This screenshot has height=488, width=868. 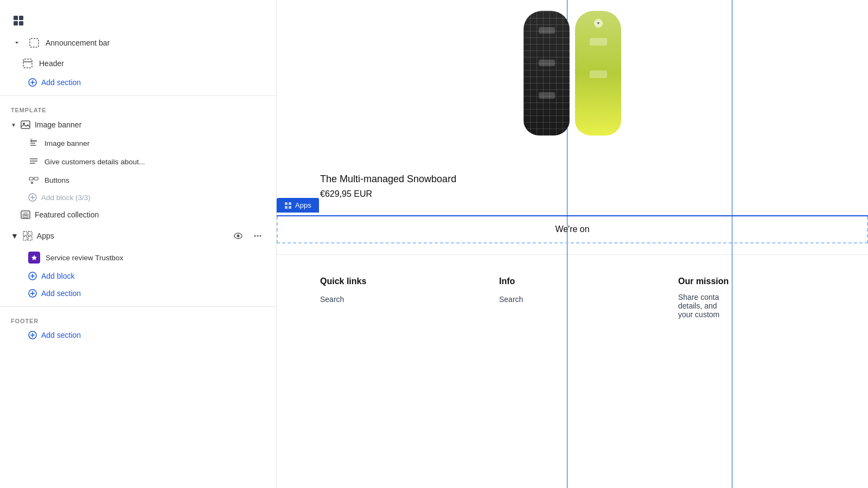 I want to click on apps-tab-label: Apps, so click(x=303, y=205).